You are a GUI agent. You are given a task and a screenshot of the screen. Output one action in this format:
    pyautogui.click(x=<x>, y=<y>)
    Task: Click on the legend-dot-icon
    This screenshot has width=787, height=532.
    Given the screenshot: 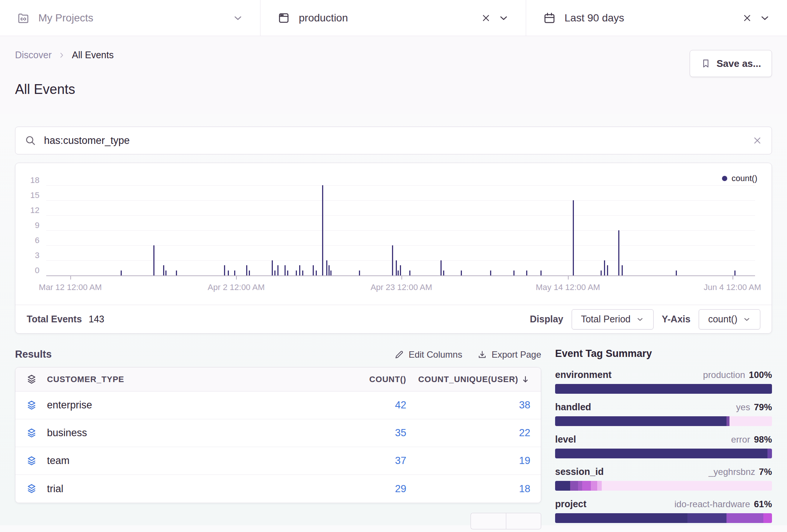 What is the action you would take?
    pyautogui.click(x=725, y=178)
    